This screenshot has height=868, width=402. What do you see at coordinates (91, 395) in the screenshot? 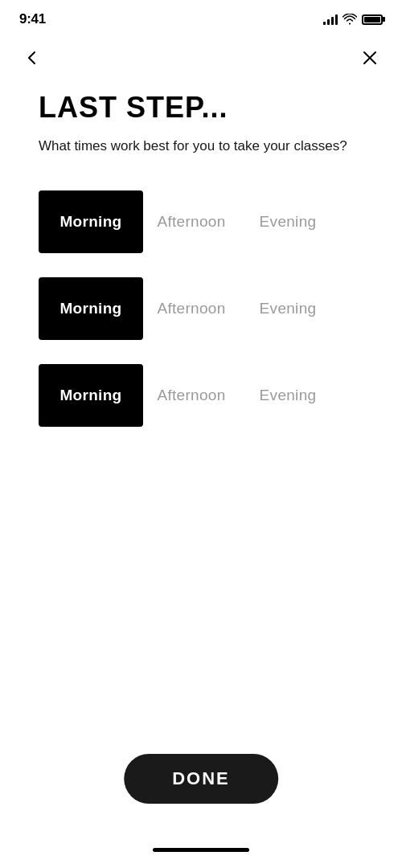
I see `morning-option-3: Morning` at bounding box center [91, 395].